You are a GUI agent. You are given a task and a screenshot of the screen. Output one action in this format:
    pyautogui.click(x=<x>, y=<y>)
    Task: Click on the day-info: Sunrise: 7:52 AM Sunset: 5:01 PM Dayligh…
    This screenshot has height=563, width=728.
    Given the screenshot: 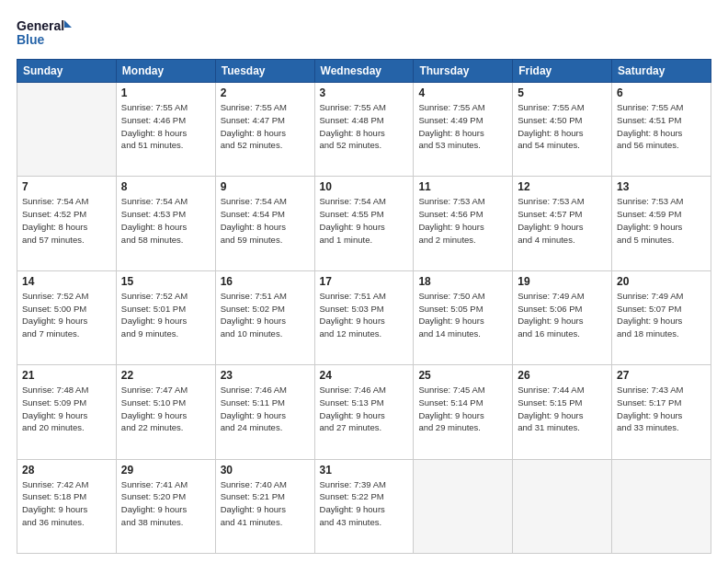 What is the action you would take?
    pyautogui.click(x=165, y=315)
    